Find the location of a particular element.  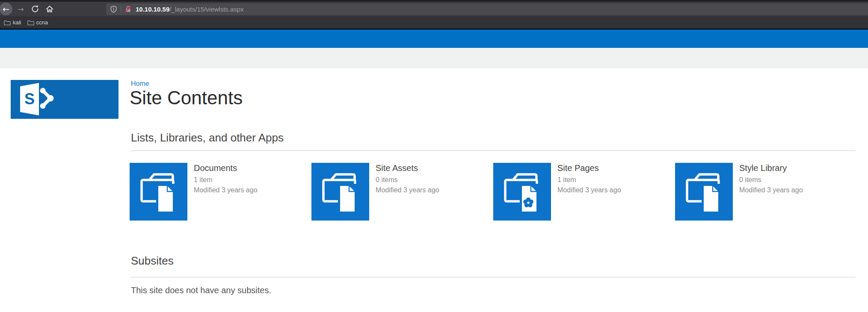

forward-arrow-icon: → is located at coordinates (21, 9).